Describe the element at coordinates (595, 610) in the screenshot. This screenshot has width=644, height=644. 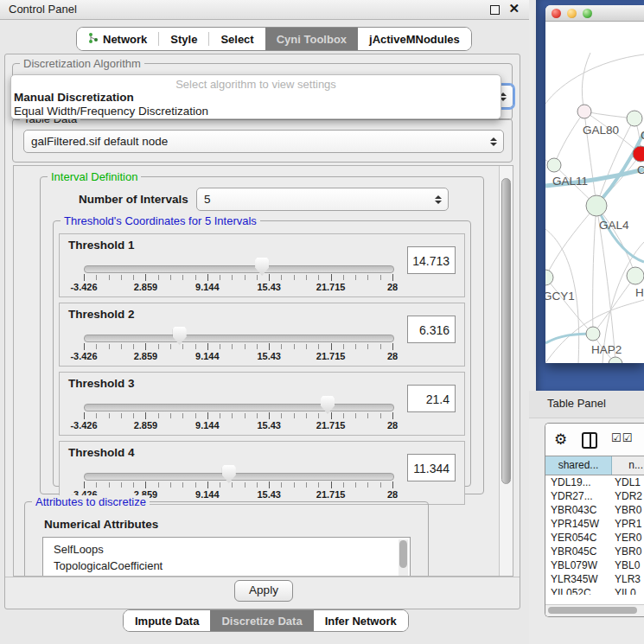
I see `table-horizontal-scrollbar` at that location.